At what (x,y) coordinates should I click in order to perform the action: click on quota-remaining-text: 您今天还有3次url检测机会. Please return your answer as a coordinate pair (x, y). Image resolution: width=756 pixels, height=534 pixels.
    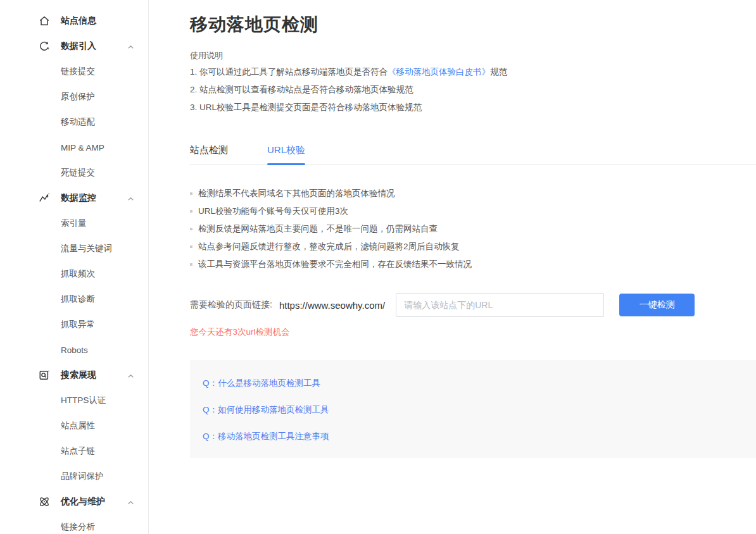
    Looking at the image, I should click on (473, 332).